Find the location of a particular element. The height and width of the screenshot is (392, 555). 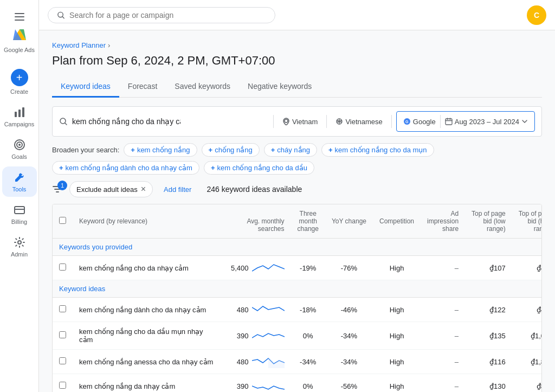

location-filter: Vietnam is located at coordinates (300, 121).